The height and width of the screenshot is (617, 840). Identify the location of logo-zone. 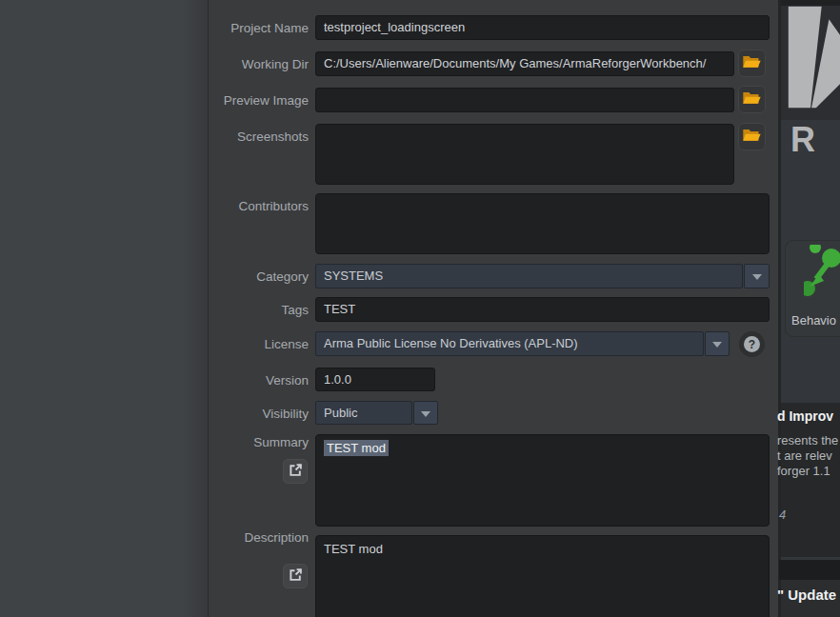
(810, 60).